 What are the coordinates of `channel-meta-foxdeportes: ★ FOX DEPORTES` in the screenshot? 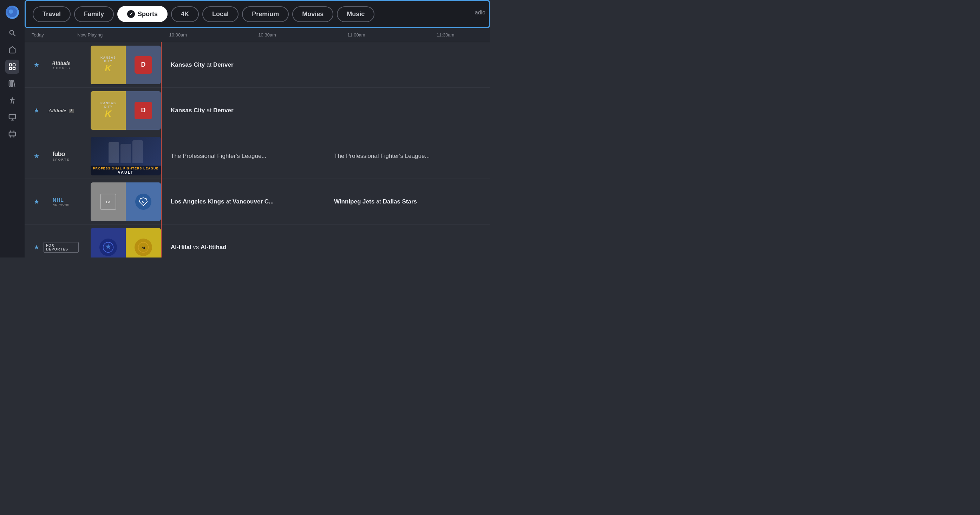 It's located at (56, 247).